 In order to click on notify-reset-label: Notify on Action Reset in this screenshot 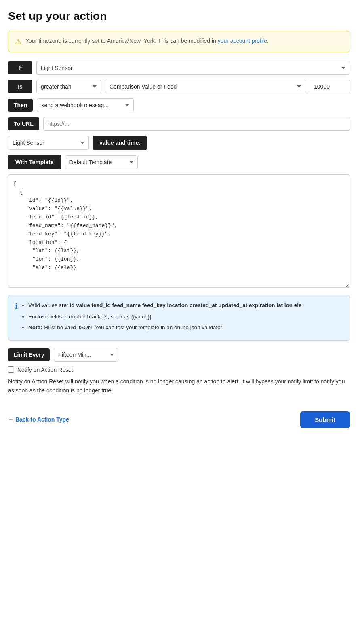, I will do `click(45, 370)`.